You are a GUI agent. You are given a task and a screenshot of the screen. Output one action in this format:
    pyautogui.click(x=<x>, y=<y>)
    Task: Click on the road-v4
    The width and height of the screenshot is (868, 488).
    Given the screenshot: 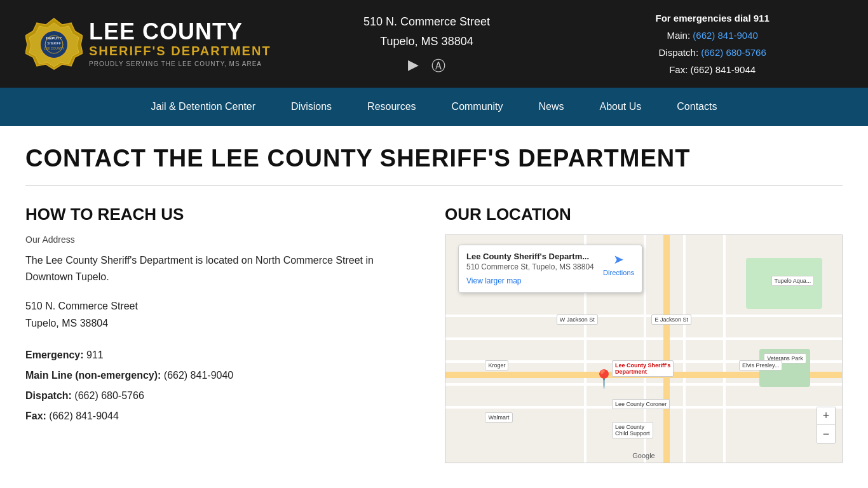 What is the action you would take?
    pyautogui.click(x=724, y=349)
    